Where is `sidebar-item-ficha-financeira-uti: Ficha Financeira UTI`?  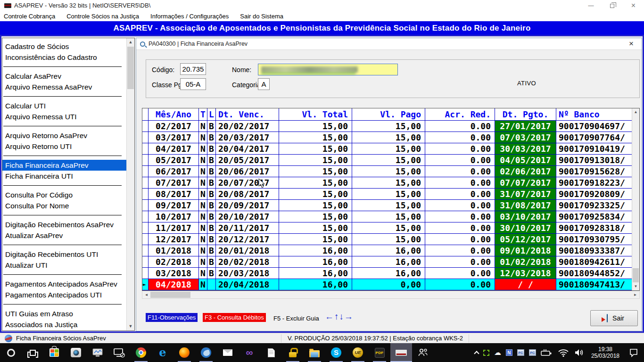
sidebar-item-ficha-financeira-uti: Ficha Financeira UTI is located at coordinates (64, 176).